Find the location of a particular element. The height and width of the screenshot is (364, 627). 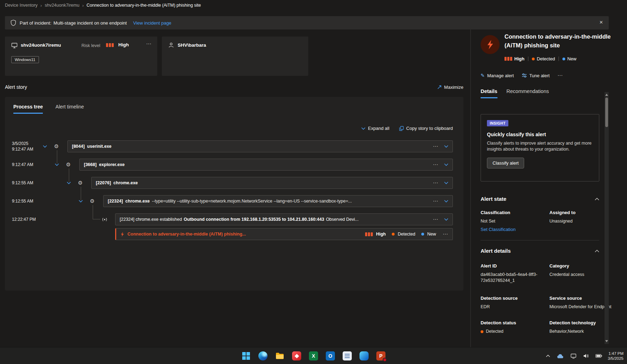

scrollbar-up-icon is located at coordinates (607, 95).